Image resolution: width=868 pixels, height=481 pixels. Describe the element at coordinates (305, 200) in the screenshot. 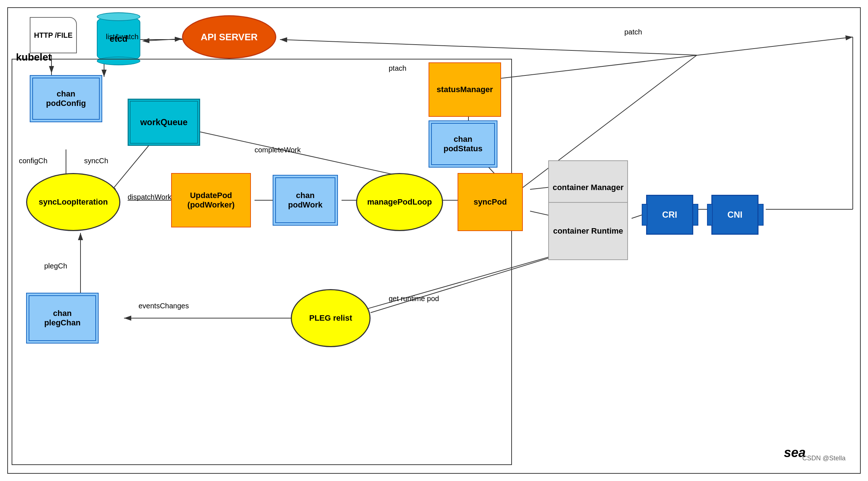

I see `chan-pod-work-inner: chanpodWork` at that location.